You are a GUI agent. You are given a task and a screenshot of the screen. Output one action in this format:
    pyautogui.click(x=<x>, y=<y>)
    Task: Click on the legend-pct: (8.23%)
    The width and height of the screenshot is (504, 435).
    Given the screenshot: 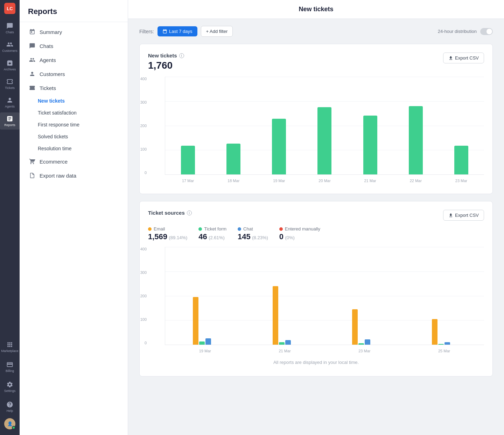 What is the action you would take?
    pyautogui.click(x=260, y=237)
    